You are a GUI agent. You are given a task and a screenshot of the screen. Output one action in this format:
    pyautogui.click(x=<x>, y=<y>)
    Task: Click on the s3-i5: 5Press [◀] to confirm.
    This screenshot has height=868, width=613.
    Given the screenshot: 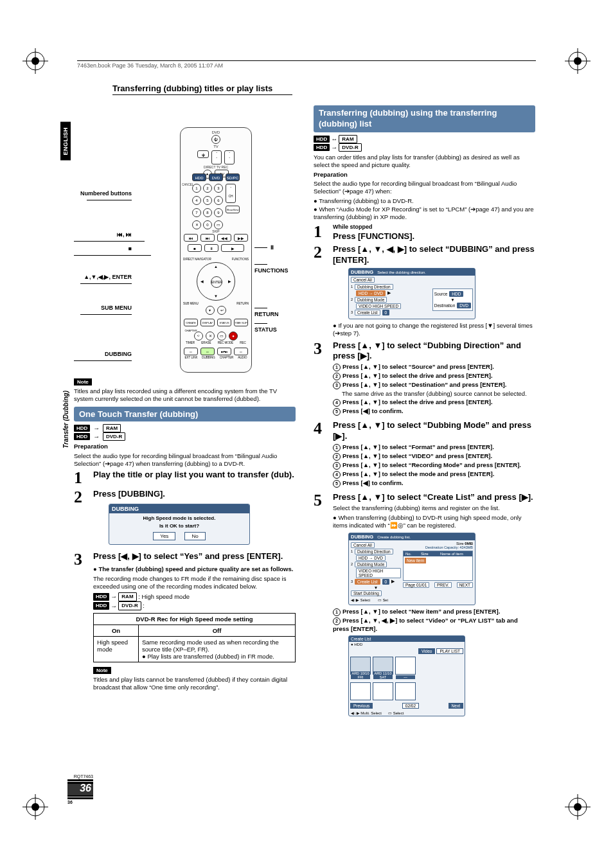 What is the action you would take?
    pyautogui.click(x=434, y=411)
    